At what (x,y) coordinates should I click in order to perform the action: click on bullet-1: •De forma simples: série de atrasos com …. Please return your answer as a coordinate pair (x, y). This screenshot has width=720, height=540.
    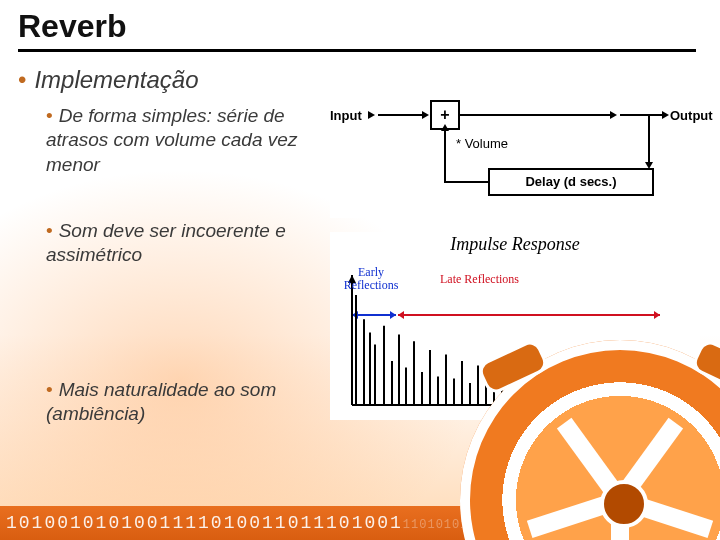
    Looking at the image, I should click on (191, 140).